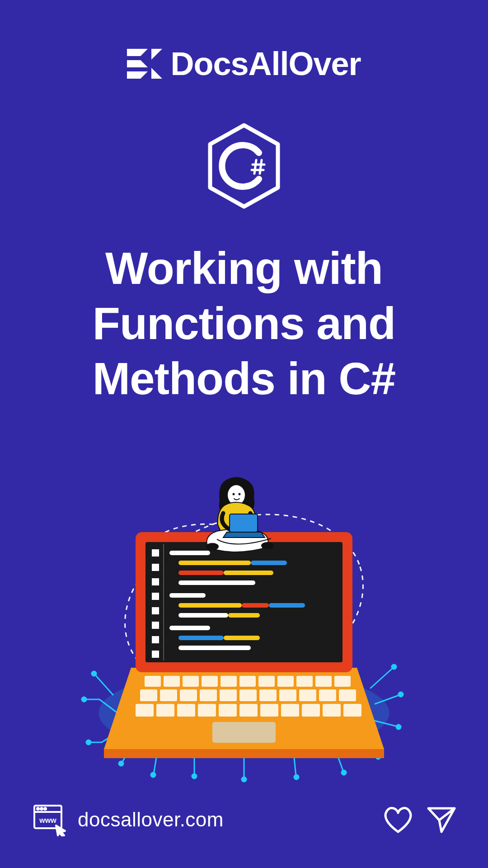 The height and width of the screenshot is (868, 488). I want to click on svg-text: www, so click(48, 820).